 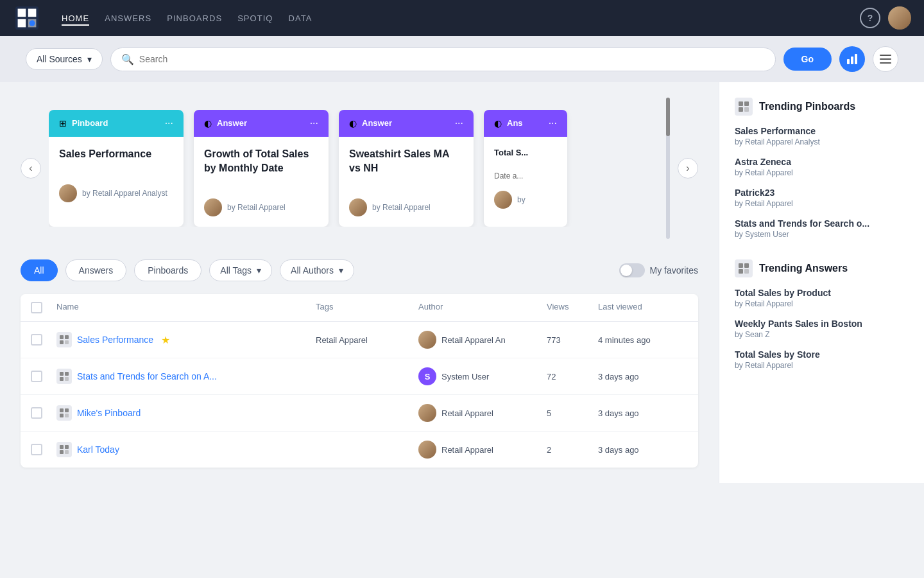 What do you see at coordinates (116, 198) in the screenshot?
I see `card-0-footer: by Retail Apparel Analyst` at bounding box center [116, 198].